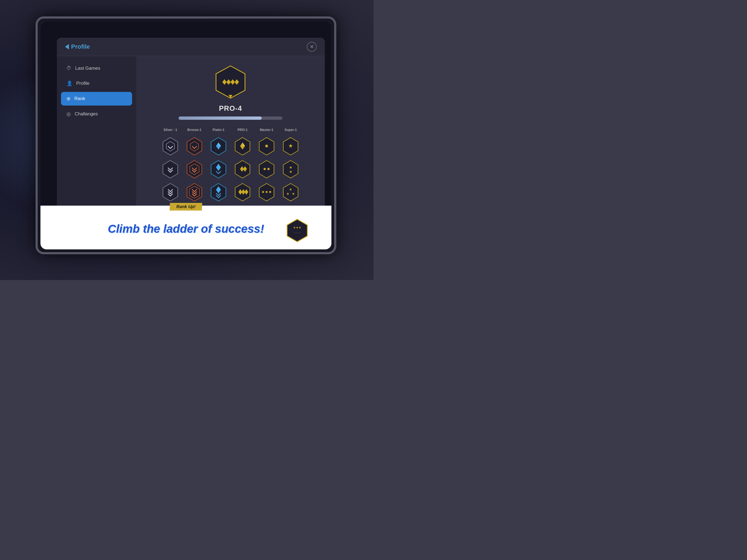  Describe the element at coordinates (231, 130) in the screenshot. I see `rank-column-headers: Silver - 1 Bronze-1 Platin-1 PRO-1 Maste…` at that location.